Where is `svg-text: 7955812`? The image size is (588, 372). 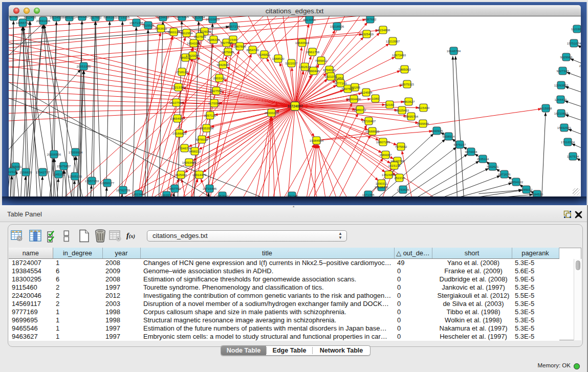
svg-text: 7955812 is located at coordinates (321, 60).